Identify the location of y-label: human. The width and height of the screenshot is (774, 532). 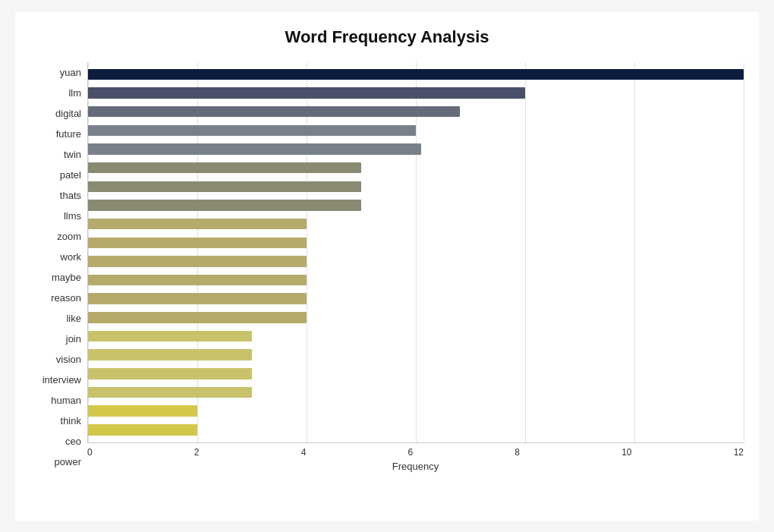
(66, 401).